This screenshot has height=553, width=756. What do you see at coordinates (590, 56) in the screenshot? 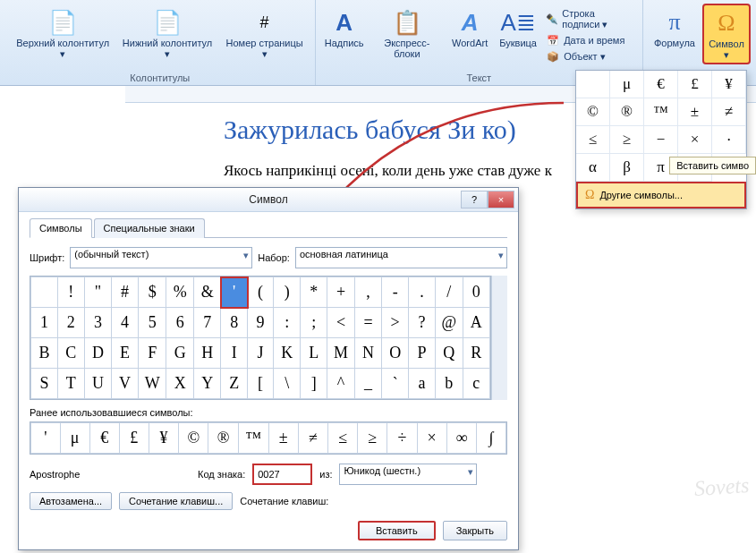
I see `object-button: 📦Объект ▾` at bounding box center [590, 56].